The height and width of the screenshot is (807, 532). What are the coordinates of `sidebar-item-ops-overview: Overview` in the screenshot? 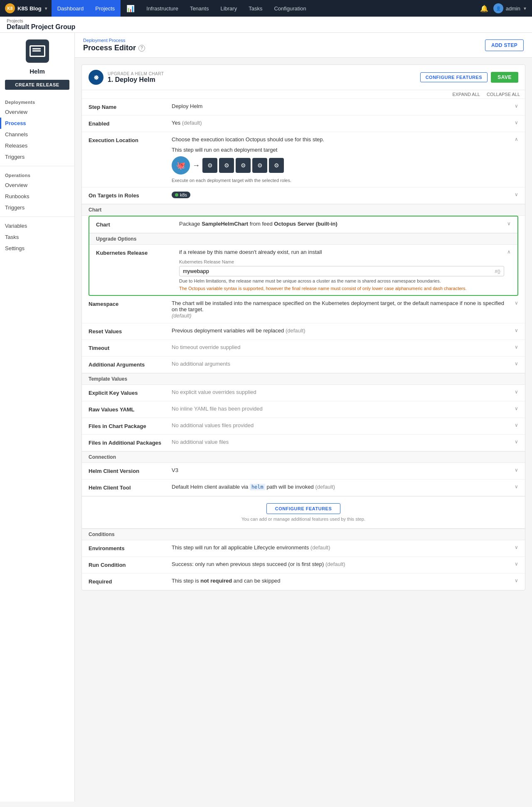 It's located at (37, 185).